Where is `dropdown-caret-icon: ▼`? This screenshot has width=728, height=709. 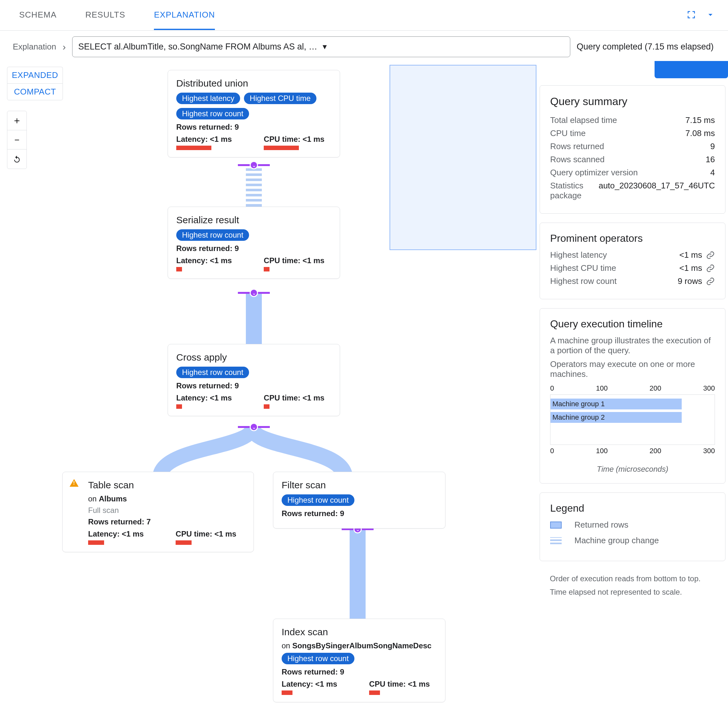
dropdown-caret-icon: ▼ is located at coordinates (443, 47).